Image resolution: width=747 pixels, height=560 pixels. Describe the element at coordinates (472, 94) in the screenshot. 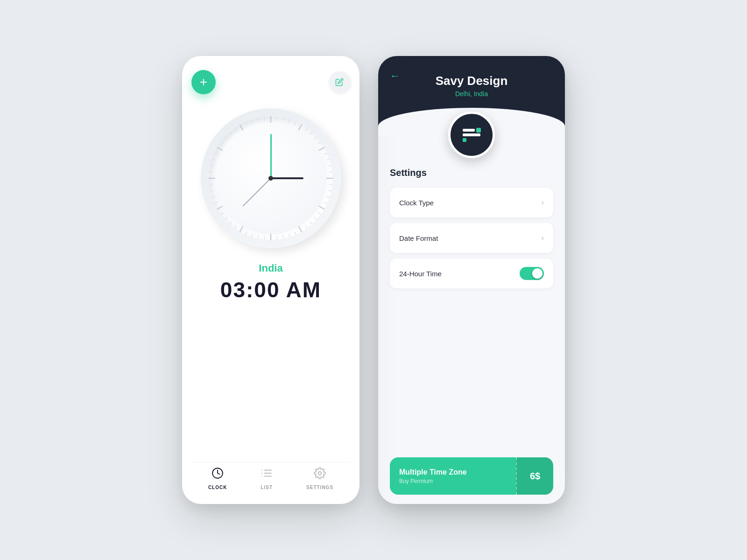

I see `profile-location: Delhi, India` at that location.